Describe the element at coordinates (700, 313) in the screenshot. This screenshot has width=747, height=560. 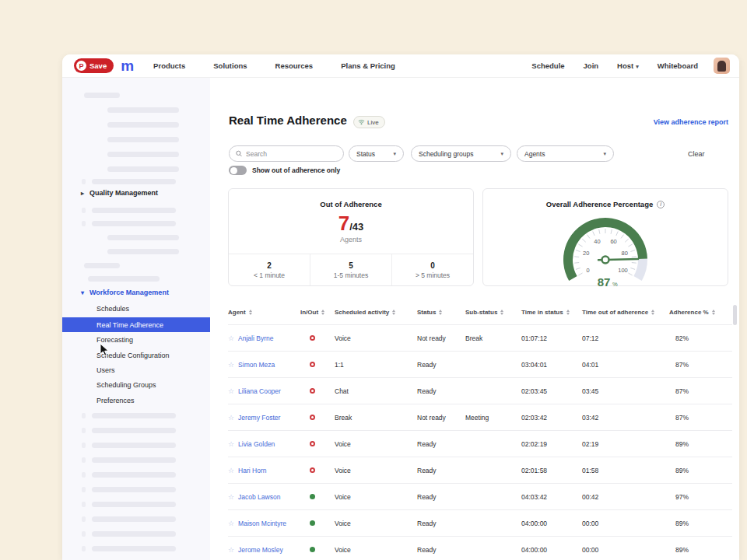
I see `column-header-adherence: Adherence %` at that location.